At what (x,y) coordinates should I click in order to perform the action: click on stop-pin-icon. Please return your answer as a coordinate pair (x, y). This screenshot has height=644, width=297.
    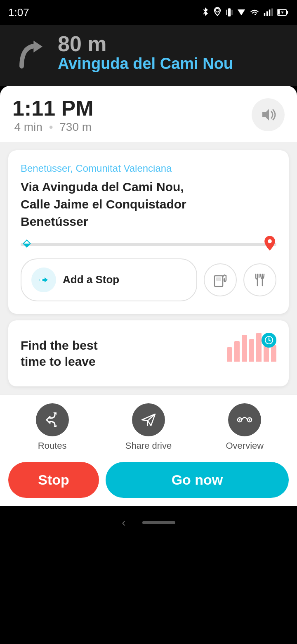
    Looking at the image, I should click on (44, 280).